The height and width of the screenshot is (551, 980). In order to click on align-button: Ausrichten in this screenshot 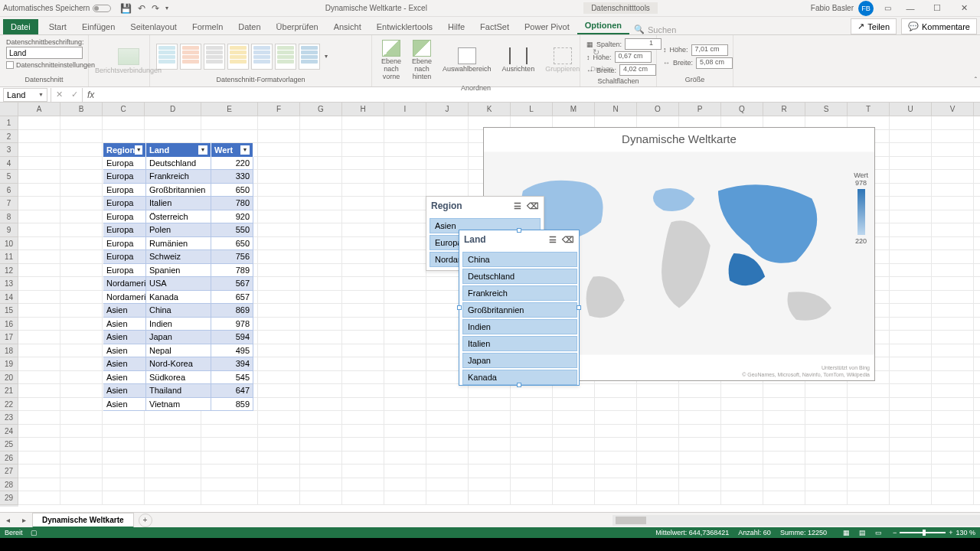, I will do `click(519, 60)`.